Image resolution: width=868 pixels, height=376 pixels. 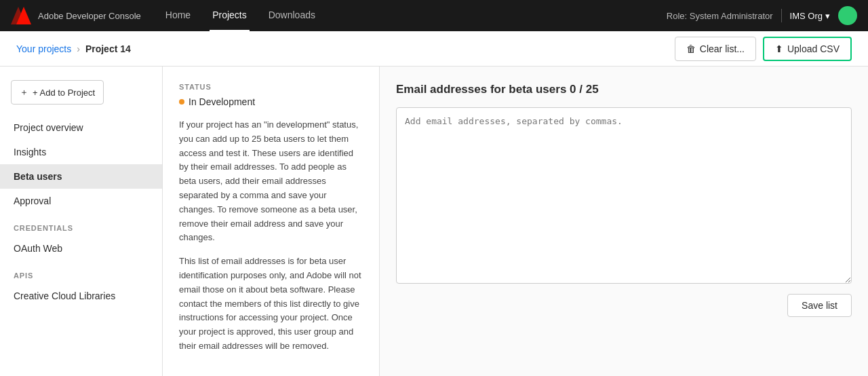 What do you see at coordinates (108, 49) in the screenshot?
I see `breadcrumb-current: Project 14` at bounding box center [108, 49].